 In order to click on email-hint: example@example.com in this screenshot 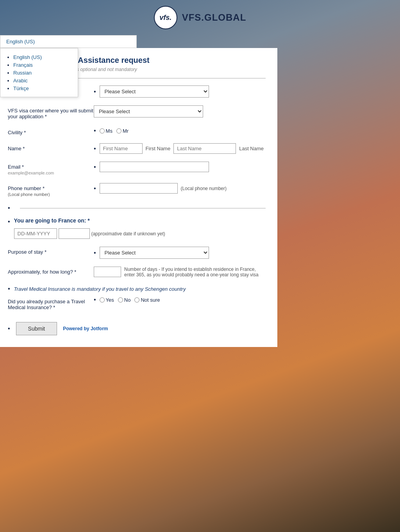, I will do `click(51, 173)`.